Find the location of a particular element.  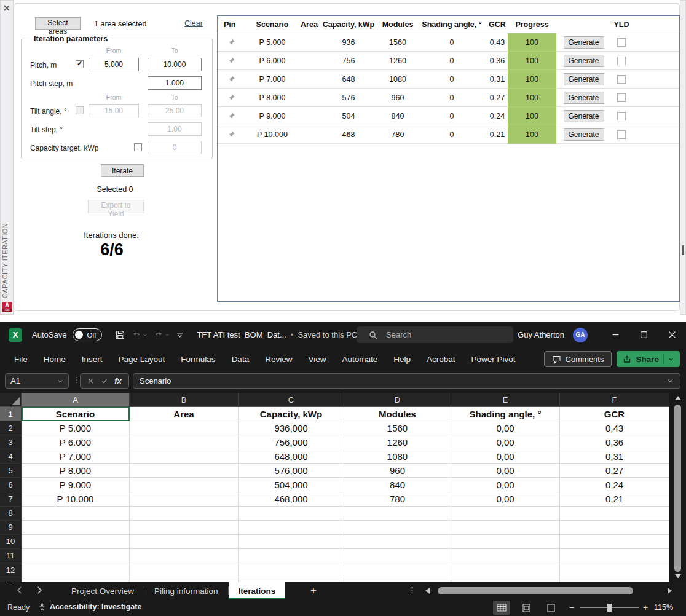

cell-f13 is located at coordinates (615, 580).